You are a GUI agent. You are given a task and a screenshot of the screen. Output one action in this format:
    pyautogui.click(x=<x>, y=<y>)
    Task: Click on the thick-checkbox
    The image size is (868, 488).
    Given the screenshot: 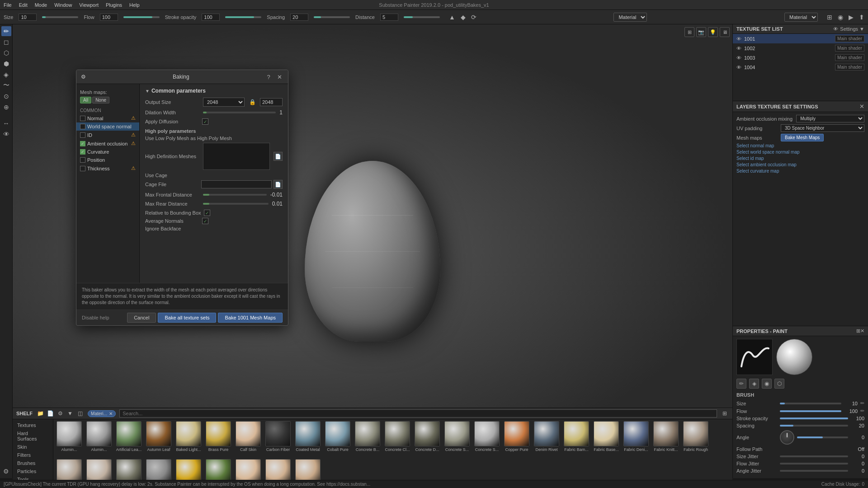 What is the action you would take?
    pyautogui.click(x=83, y=169)
    